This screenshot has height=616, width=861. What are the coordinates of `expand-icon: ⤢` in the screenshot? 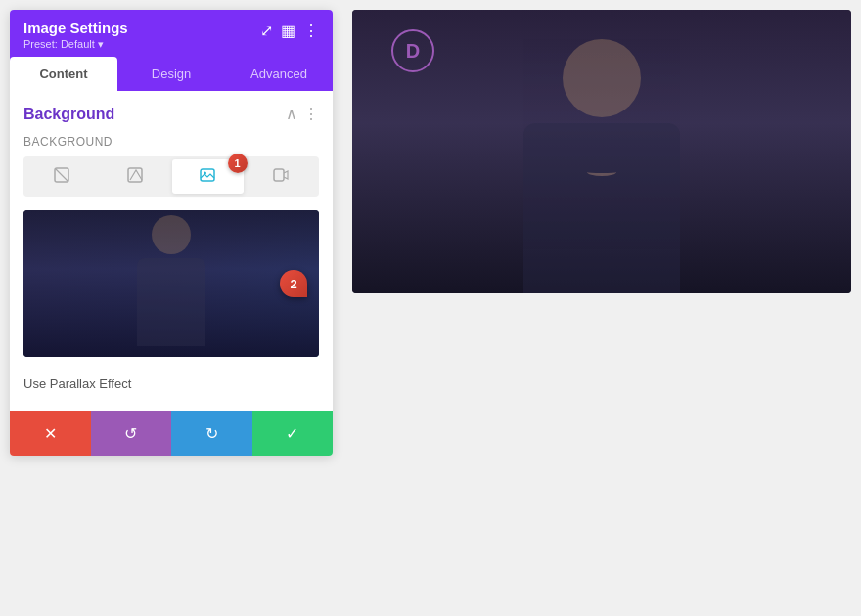 It's located at (266, 31).